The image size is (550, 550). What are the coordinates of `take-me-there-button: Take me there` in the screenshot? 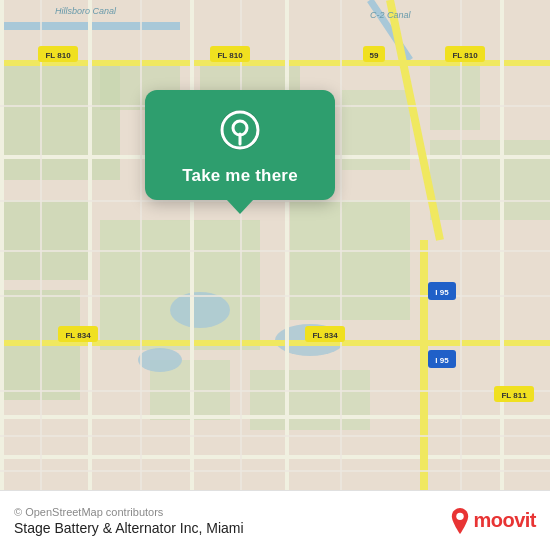 It's located at (240, 176).